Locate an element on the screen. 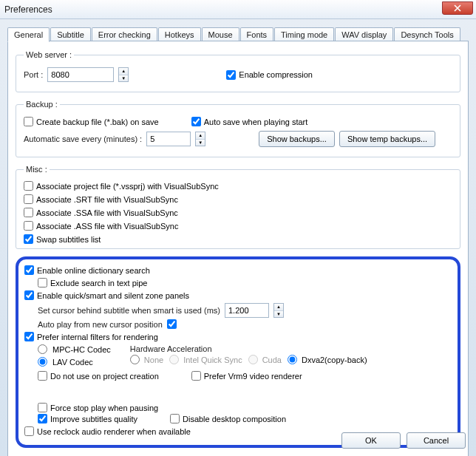 This screenshot has width=476, height=456. auto-every-label: Automatic save every (minutes) : is located at coordinates (83, 139).